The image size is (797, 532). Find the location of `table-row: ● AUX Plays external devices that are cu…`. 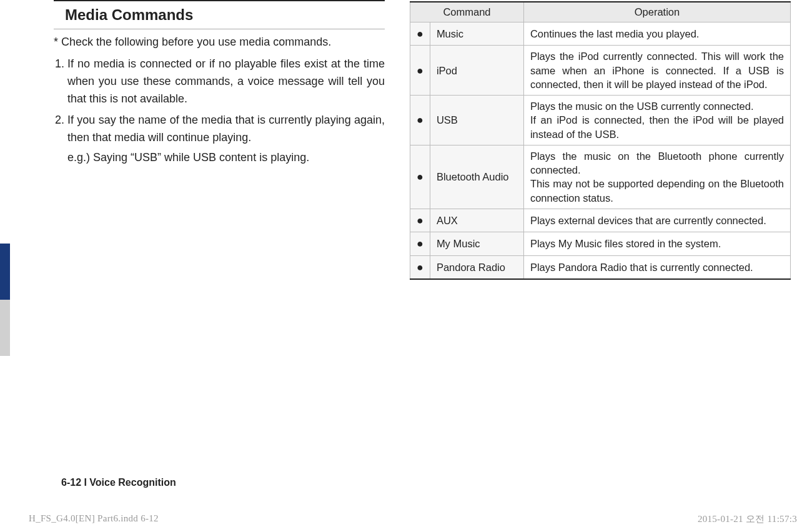

table-row: ● AUX Plays external devices that are cu… is located at coordinates (601, 220).